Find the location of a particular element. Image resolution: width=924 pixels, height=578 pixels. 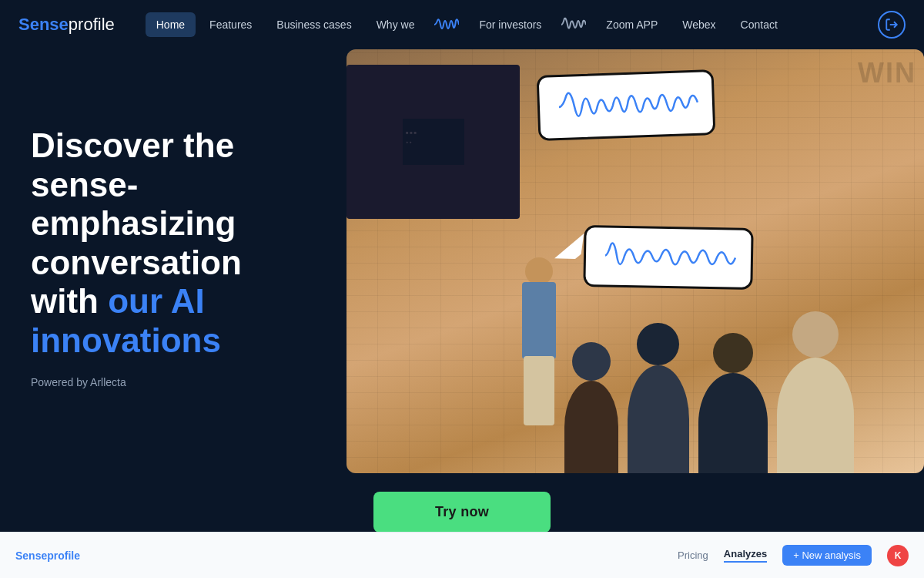

try-now-button: Try now is located at coordinates (462, 512).